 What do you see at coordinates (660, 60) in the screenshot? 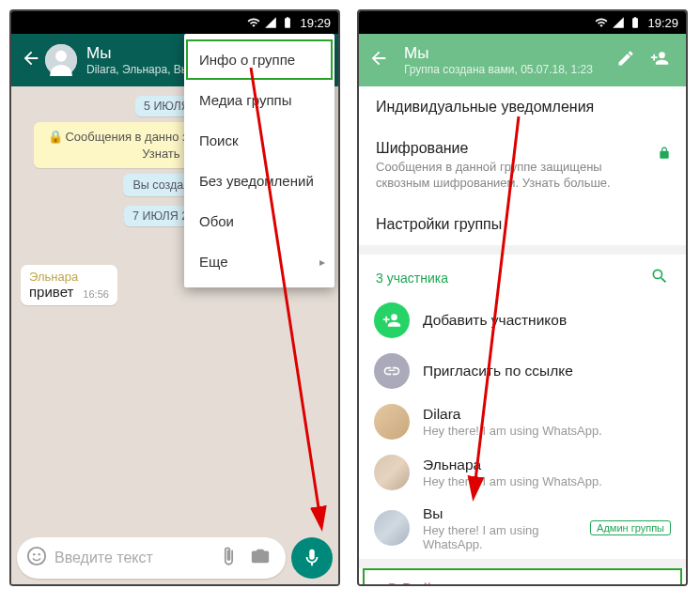
I see `add-participant-icon` at bounding box center [660, 60].